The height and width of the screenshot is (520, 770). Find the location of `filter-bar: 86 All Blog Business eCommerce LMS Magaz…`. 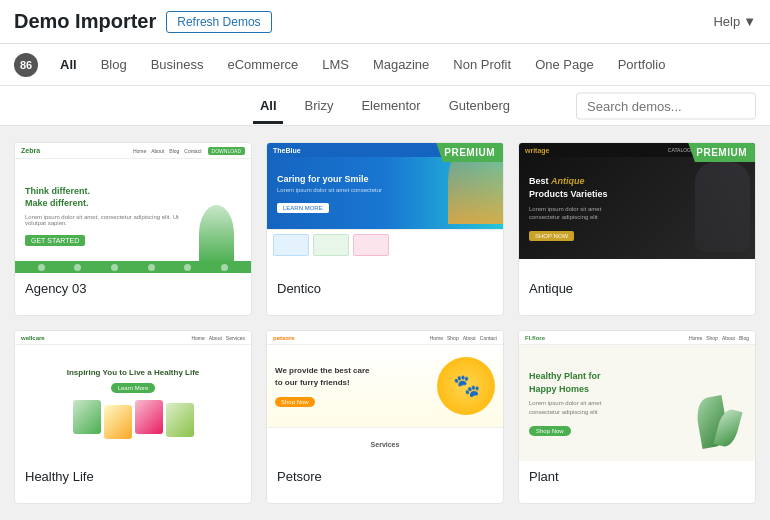

filter-bar: 86 All Blog Business eCommerce LMS Magaz… is located at coordinates (385, 65).